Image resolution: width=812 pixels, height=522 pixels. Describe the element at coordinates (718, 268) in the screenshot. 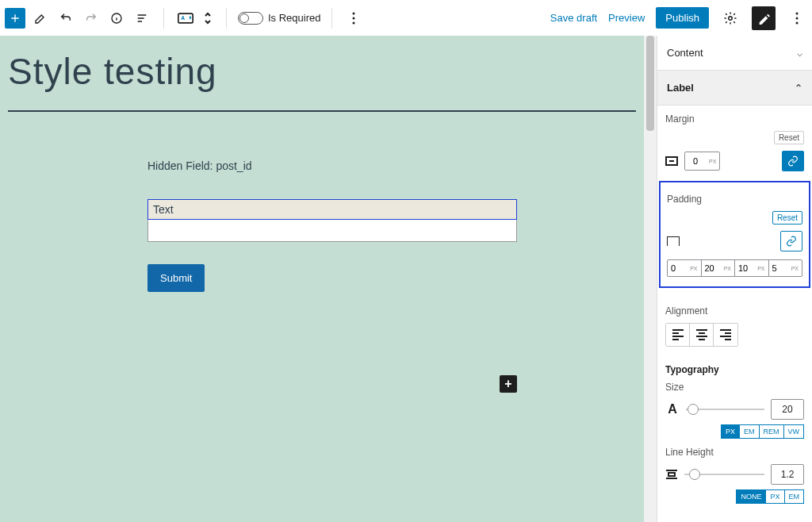

I see `padding-right-cell: PX` at that location.